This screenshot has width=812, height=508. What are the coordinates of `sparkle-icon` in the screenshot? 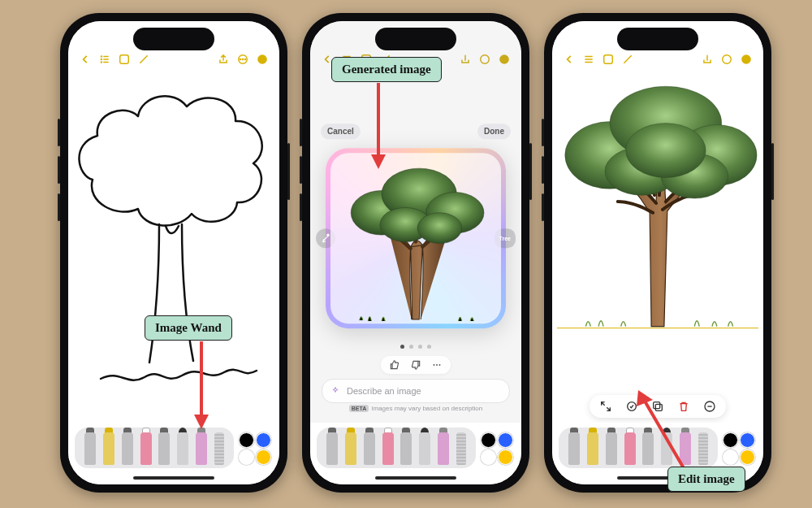 It's located at (335, 391).